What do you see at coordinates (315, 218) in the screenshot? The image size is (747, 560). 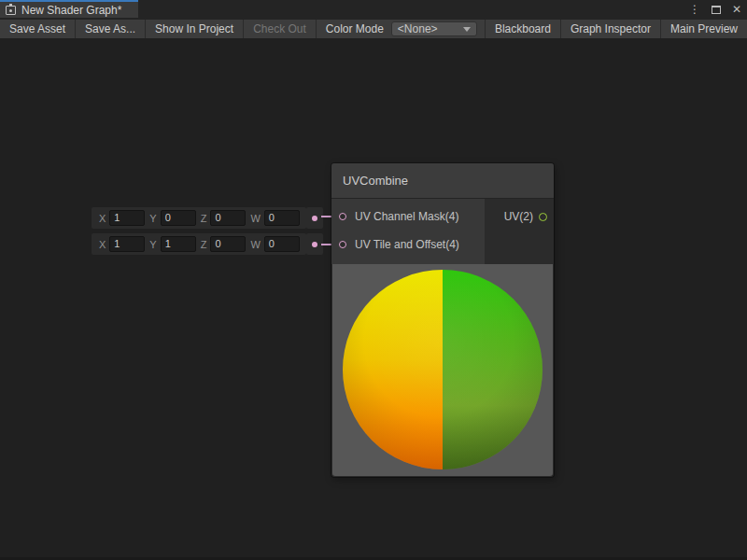 I see `vector4-output-connector-row1` at bounding box center [315, 218].